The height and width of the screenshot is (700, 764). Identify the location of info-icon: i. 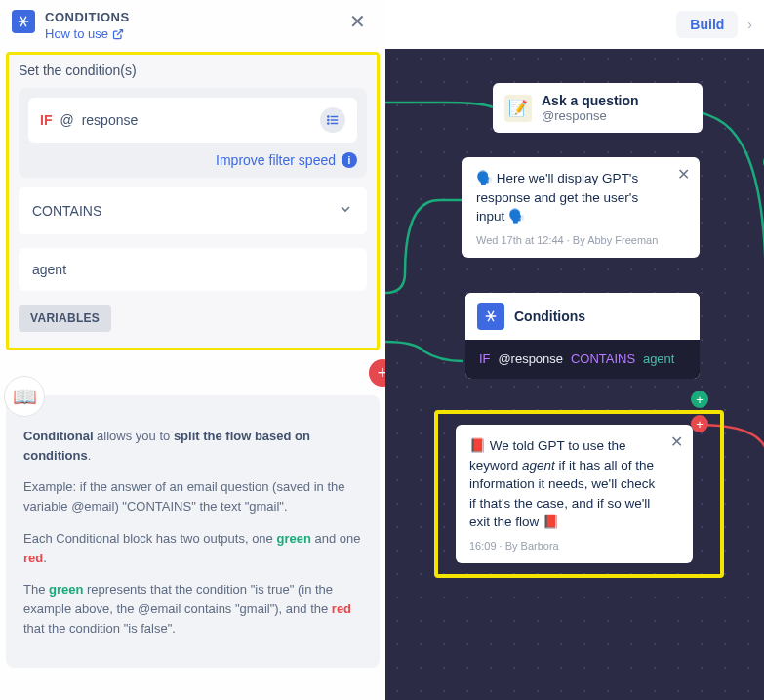
(349, 160).